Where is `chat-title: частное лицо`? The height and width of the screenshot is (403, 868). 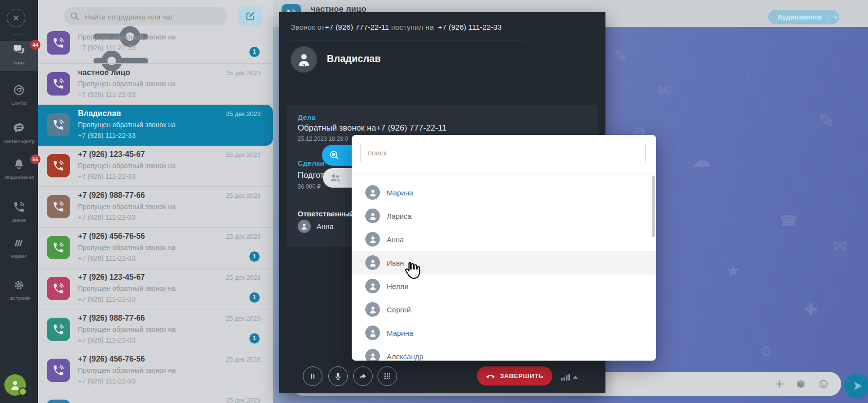 chat-title: частное лицо is located at coordinates (147, 73).